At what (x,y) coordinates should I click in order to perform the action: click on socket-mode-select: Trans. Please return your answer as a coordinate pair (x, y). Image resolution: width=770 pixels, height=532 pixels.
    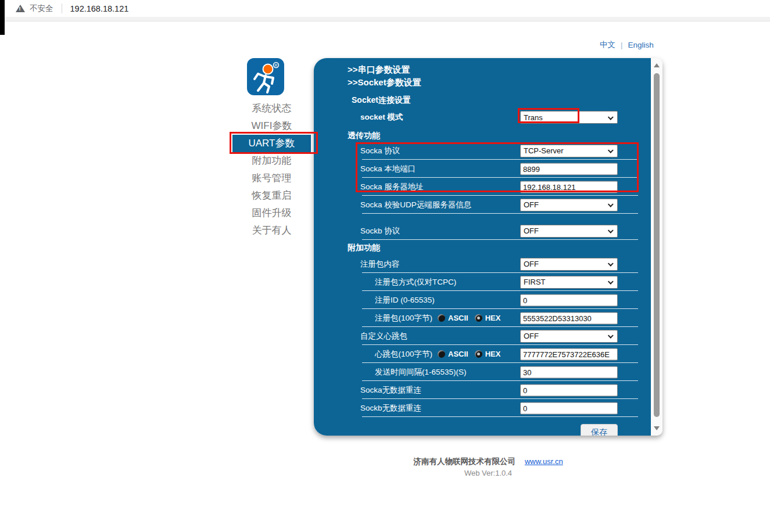
    Looking at the image, I should click on (569, 117).